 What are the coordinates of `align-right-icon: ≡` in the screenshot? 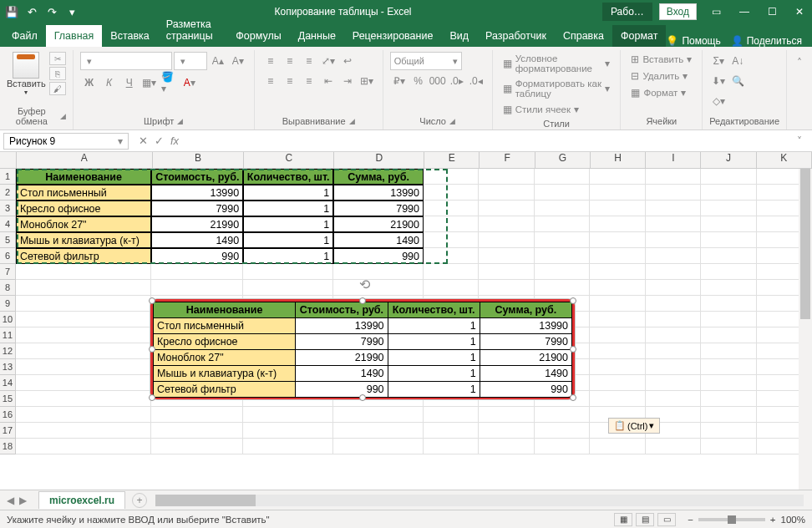 It's located at (309, 81).